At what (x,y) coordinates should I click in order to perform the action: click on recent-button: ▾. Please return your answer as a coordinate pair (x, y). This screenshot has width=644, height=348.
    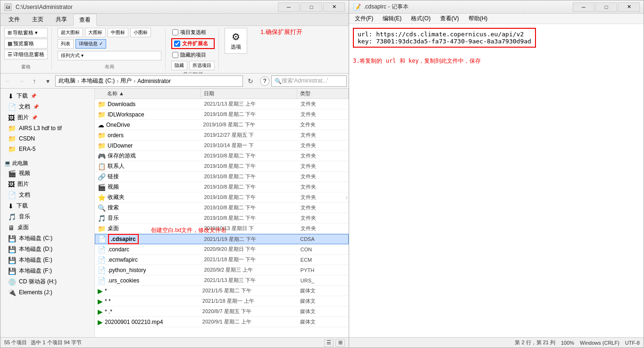
    Looking at the image, I should click on (48, 81).